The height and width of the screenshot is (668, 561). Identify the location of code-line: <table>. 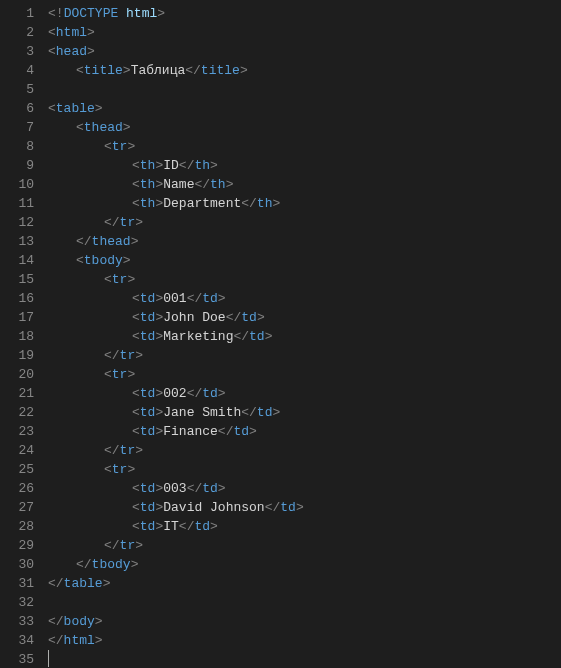
(304, 108).